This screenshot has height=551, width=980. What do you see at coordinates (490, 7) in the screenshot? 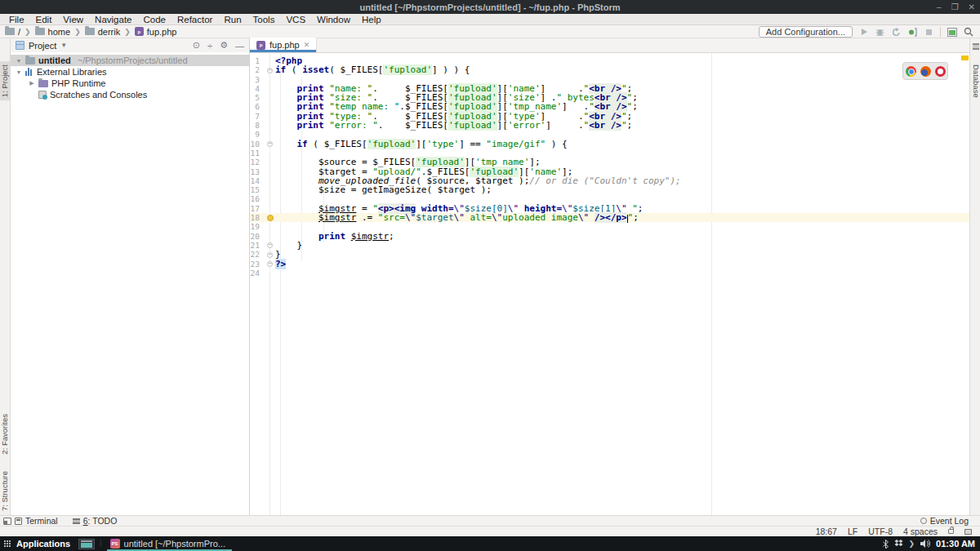
I see `title-bar: untitled [~/PhpstormProjects/untitled] -…` at bounding box center [490, 7].